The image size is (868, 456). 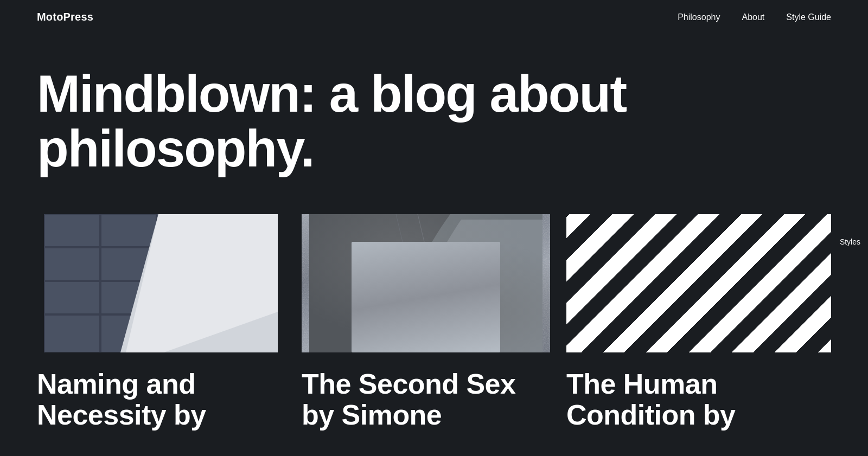 What do you see at coordinates (434, 17) in the screenshot?
I see `navigation: MotoPress Philosophy About Style Guide` at bounding box center [434, 17].